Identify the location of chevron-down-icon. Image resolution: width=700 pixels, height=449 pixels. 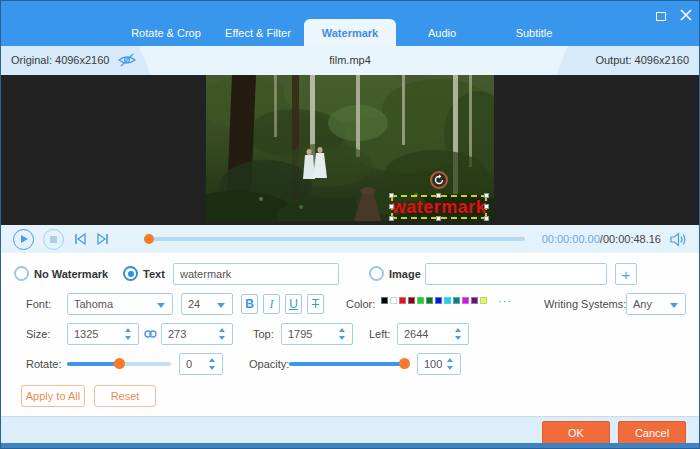
(161, 306).